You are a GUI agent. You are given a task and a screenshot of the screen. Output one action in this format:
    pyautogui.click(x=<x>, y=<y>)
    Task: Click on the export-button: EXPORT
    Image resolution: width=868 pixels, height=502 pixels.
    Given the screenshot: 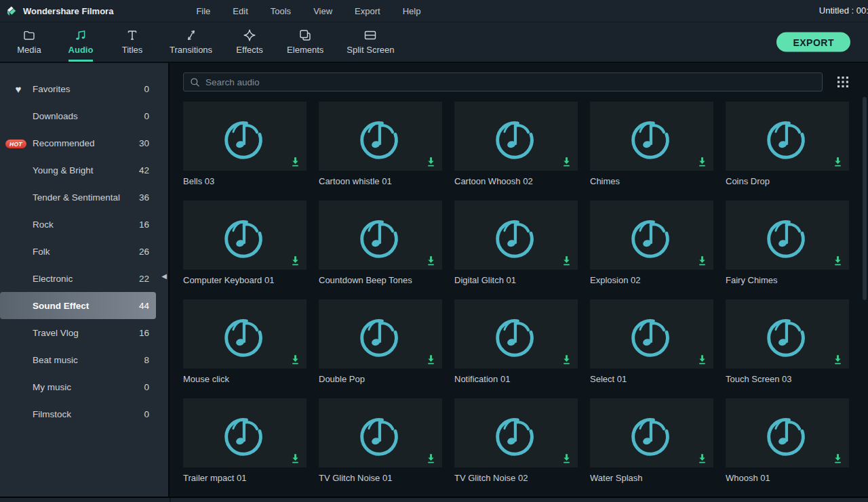 What is the action you would take?
    pyautogui.click(x=814, y=42)
    